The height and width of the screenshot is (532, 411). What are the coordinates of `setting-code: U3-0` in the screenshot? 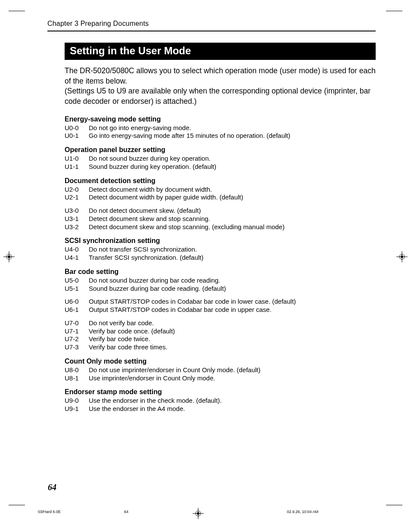 It's located at (77, 211).